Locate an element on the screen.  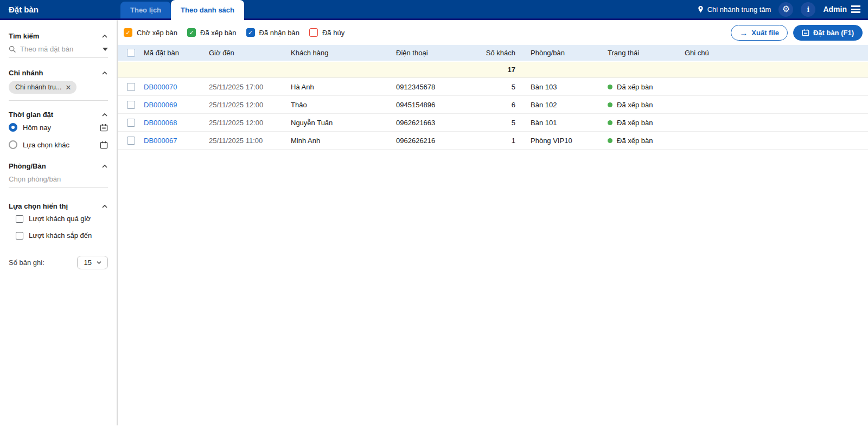
page-title: Đặt bàn is located at coordinates (20, 10).